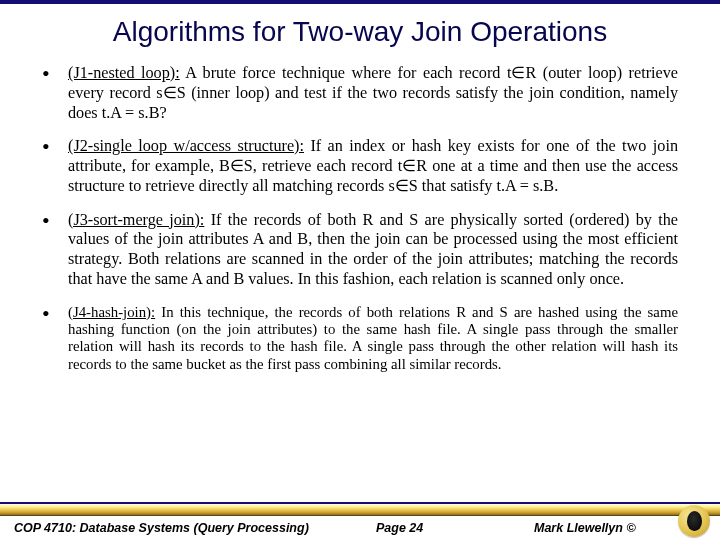 The height and width of the screenshot is (540, 720). I want to click on bullet-3: • (J3-sort-merge join): If the records o…, so click(360, 250).